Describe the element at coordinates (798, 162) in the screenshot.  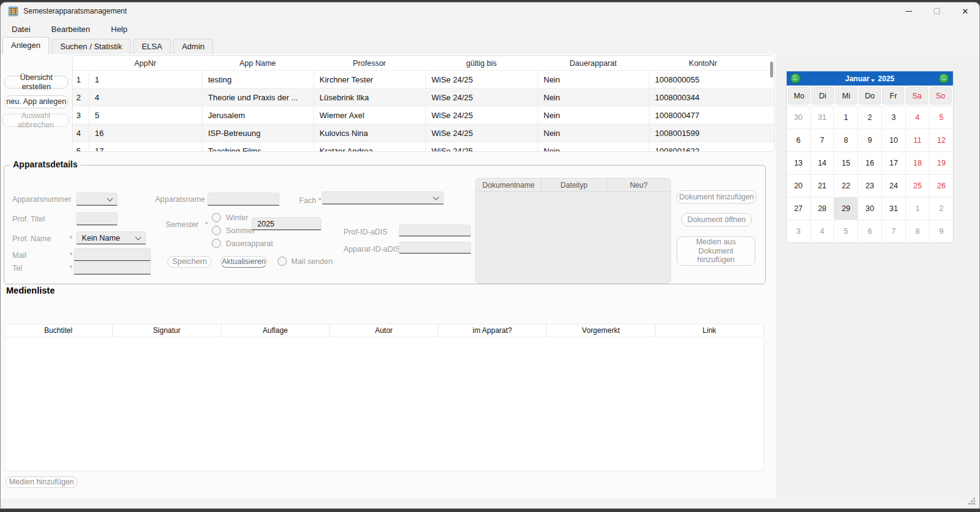
I see `calendar-day-cell: 13` at that location.